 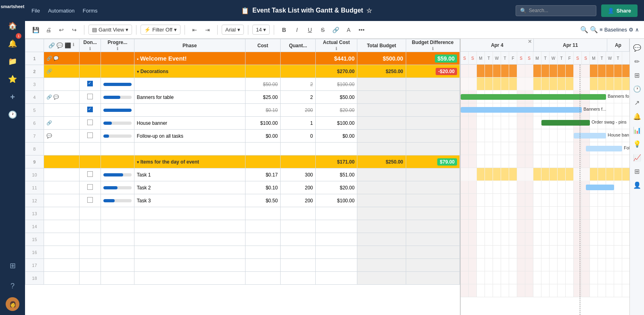 I want to click on contact-panel-icon: 👤, so click(x=637, y=185).